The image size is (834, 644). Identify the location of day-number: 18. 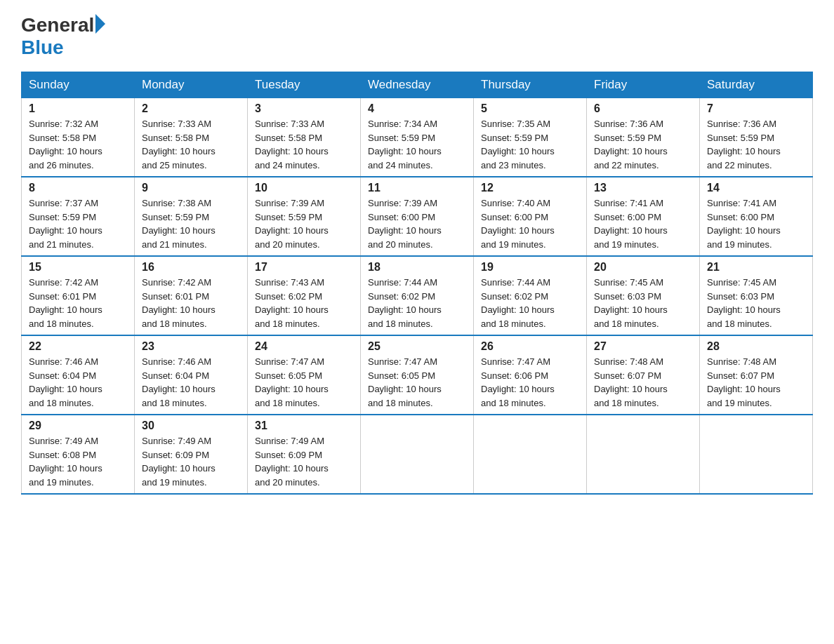
(417, 267).